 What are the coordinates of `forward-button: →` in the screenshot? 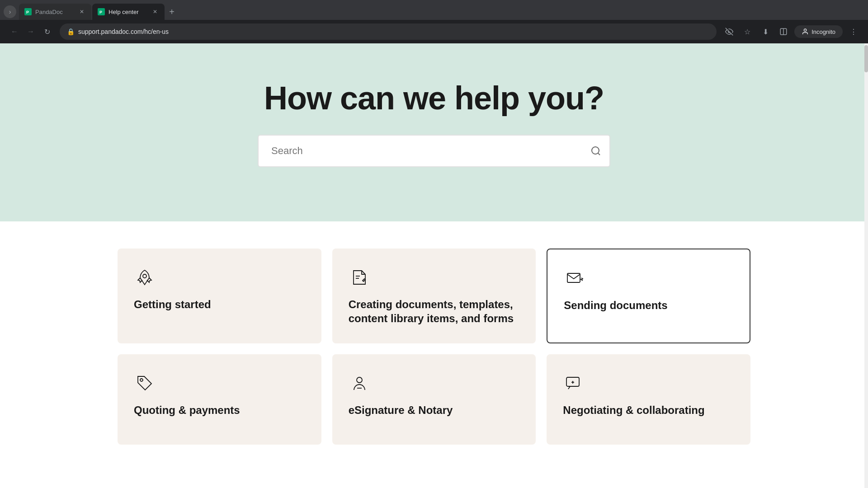 It's located at (31, 32).